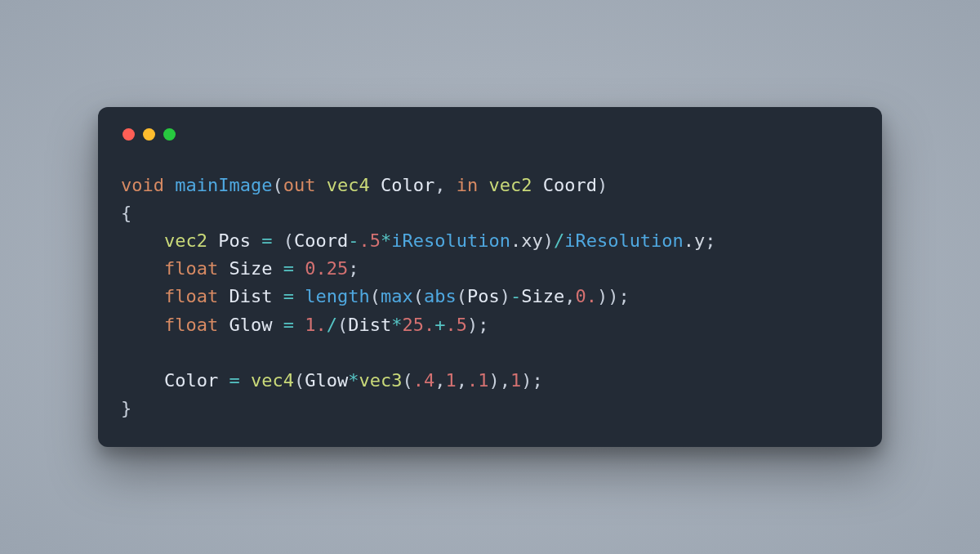 Image resolution: width=980 pixels, height=554 pixels. What do you see at coordinates (613, 296) in the screenshot?
I see `code-token-punc: ));` at bounding box center [613, 296].